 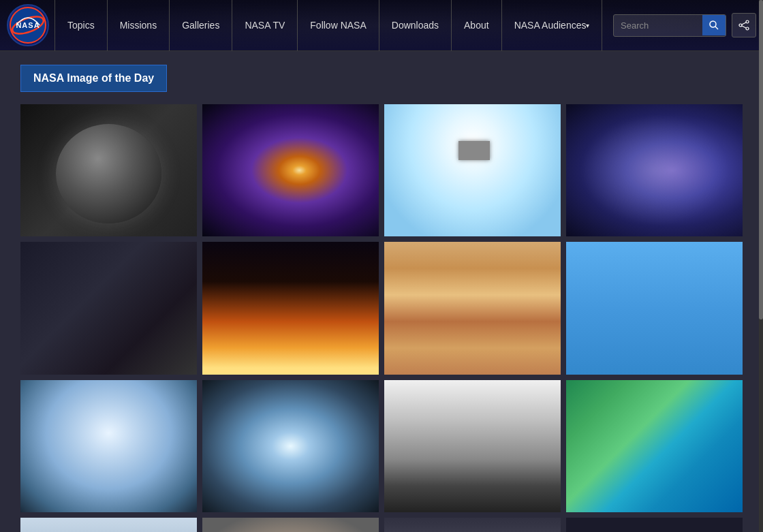 What do you see at coordinates (138, 26) in the screenshot?
I see `nav-link-missions: Missions` at bounding box center [138, 26].